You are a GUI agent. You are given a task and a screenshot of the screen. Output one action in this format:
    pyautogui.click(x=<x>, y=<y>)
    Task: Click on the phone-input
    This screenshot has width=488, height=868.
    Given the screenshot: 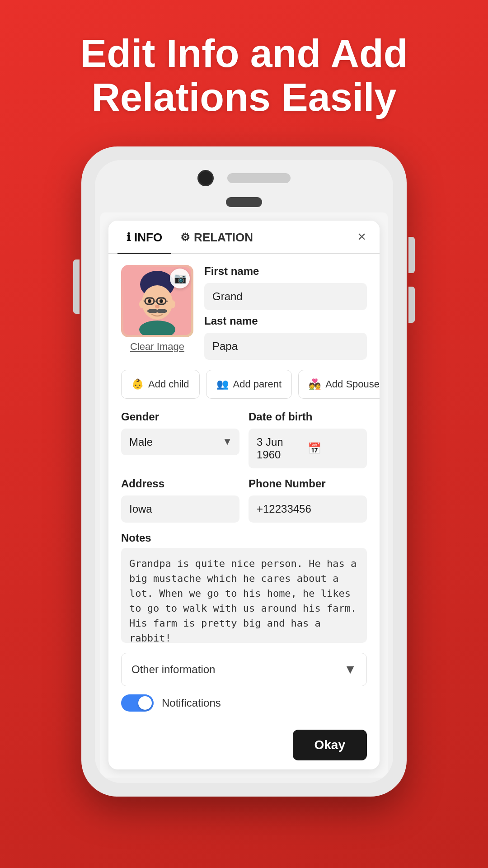 What is the action you would take?
    pyautogui.click(x=308, y=509)
    